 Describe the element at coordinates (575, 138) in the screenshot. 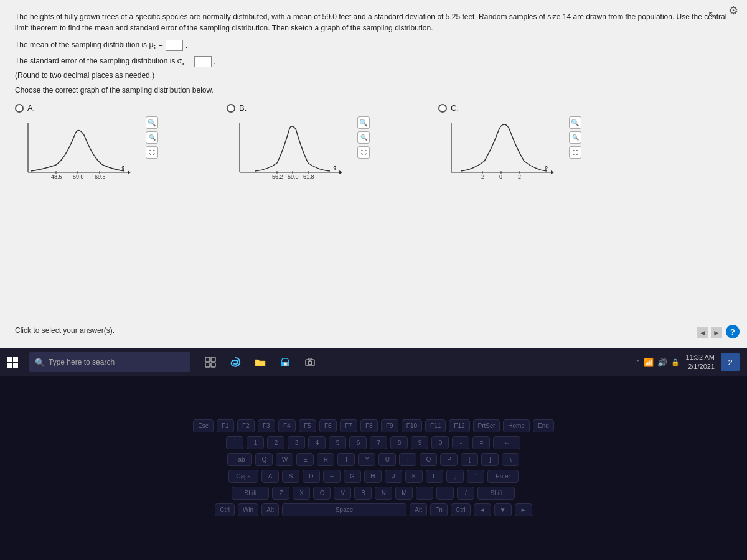

I see `graph-c-zoom2-icon: 🔍` at that location.